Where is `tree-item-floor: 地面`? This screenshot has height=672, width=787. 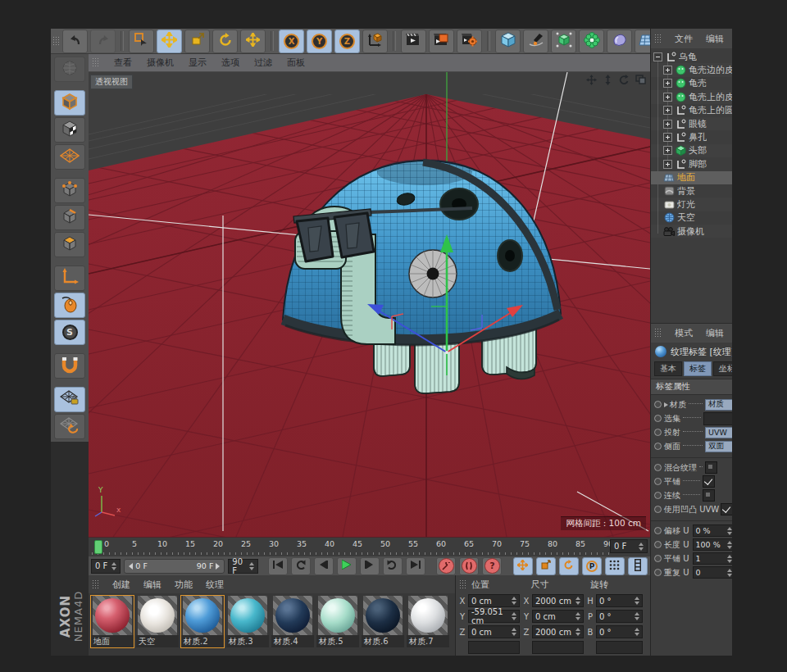 tree-item-floor: 地面 is located at coordinates (692, 178).